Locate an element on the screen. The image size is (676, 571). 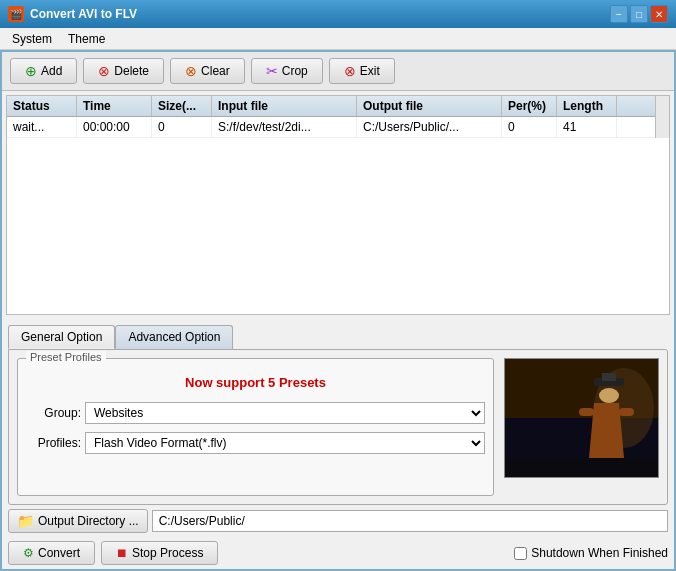
header-output: Output file is located at coordinates (430, 106).